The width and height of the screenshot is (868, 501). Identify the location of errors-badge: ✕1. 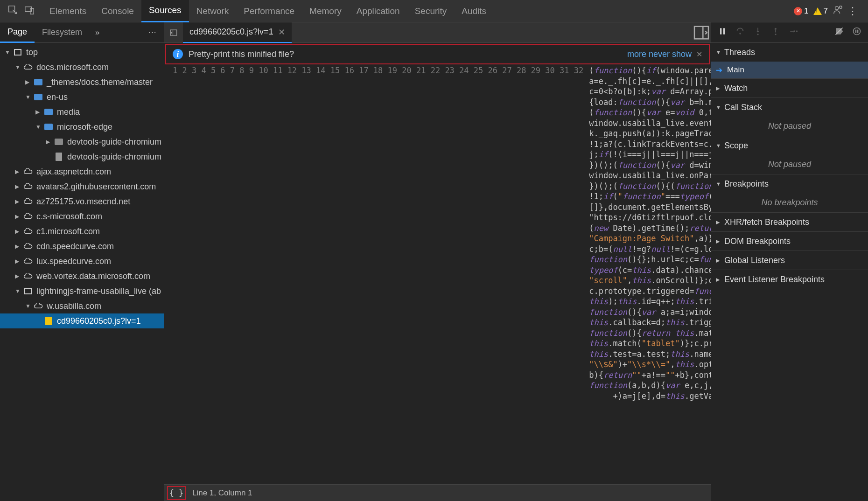
(801, 11).